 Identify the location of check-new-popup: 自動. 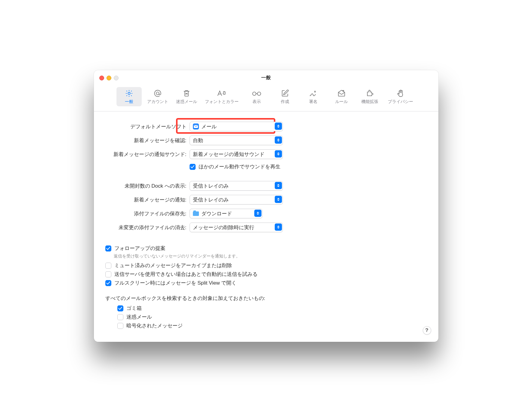
(236, 140).